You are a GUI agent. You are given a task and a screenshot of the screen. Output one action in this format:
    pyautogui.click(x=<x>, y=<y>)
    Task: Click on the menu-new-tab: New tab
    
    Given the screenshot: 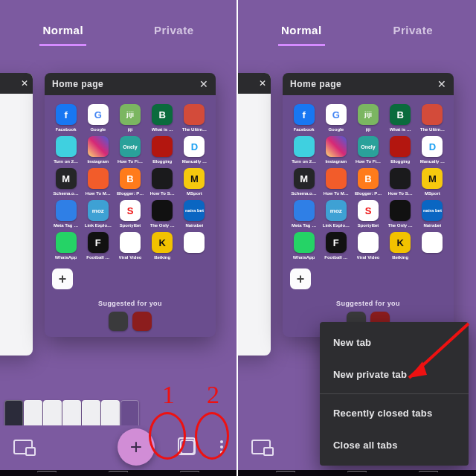 What is the action you would take?
    pyautogui.click(x=394, y=342)
    